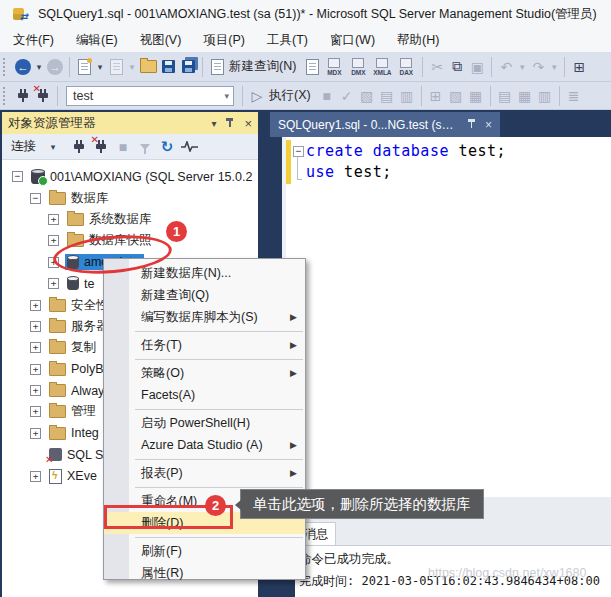 This screenshot has height=597, width=611. Describe the element at coordinates (387, 96) in the screenshot. I see `query-options-button: ▤` at that location.